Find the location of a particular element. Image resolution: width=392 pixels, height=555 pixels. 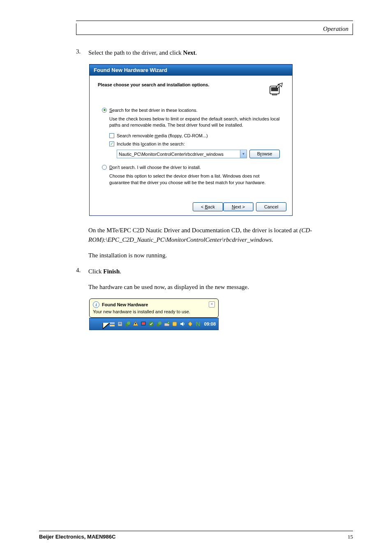

page-header: Operation is located at coordinates (214, 29).